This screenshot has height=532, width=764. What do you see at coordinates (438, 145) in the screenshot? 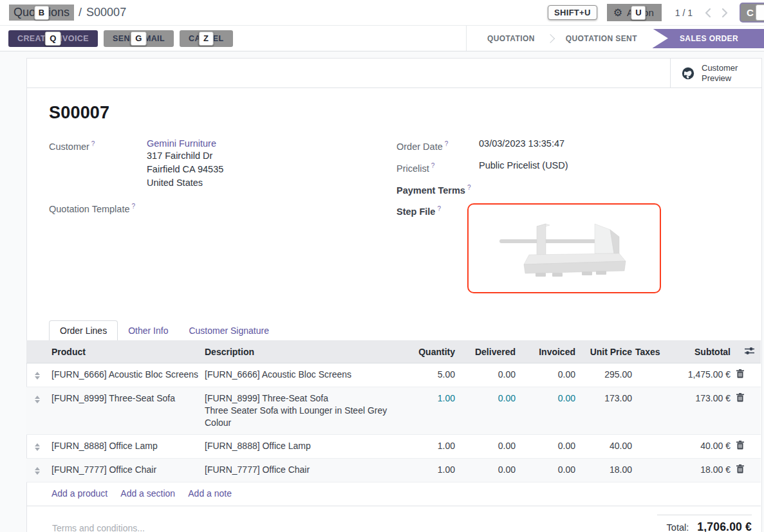
I see `order-date-label: Order Date?` at bounding box center [438, 145].